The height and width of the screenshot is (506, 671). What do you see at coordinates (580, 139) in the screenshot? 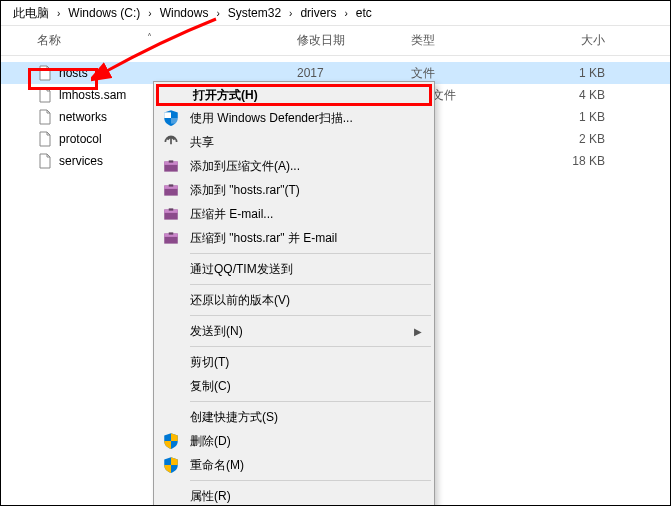
I see `file-size: 2 KB` at bounding box center [580, 139].